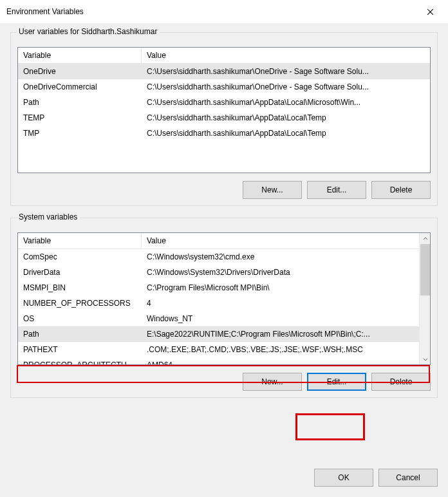 This screenshot has width=448, height=497. I want to click on titlebar: Environment Variables, so click(224, 12).